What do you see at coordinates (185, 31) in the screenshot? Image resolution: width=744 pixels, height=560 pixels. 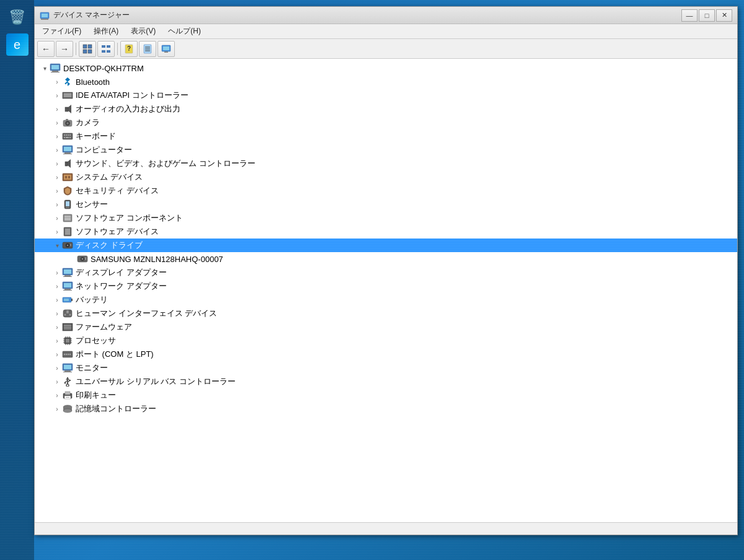 I see `menu-help: ヘルプ(H)` at bounding box center [185, 31].